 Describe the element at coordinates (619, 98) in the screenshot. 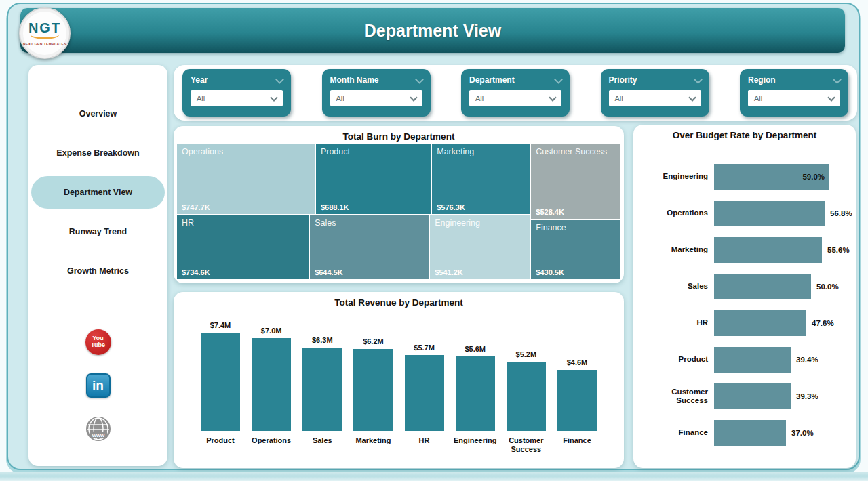

I see `filter-value-priority: All` at that location.